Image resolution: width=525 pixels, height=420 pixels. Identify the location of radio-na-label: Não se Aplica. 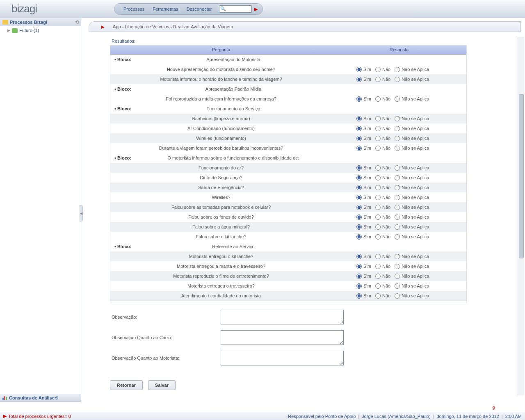
(415, 69).